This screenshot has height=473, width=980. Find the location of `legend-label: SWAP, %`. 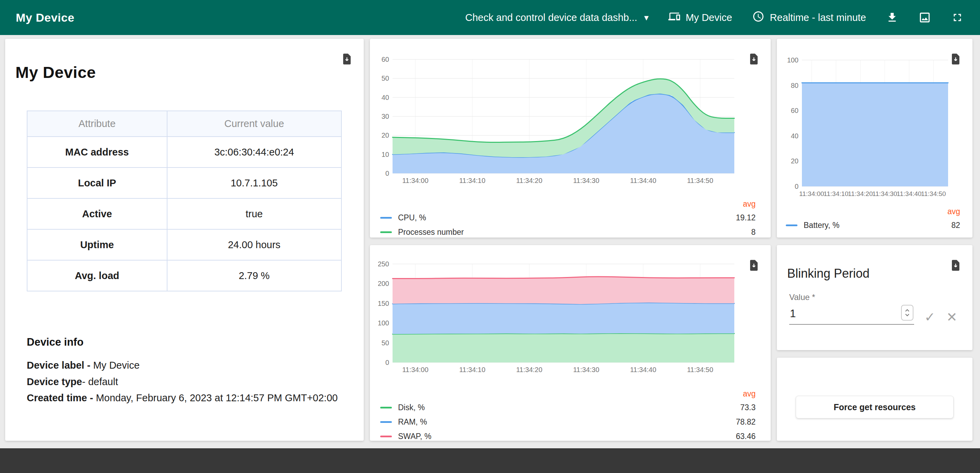

legend-label: SWAP, % is located at coordinates (415, 436).